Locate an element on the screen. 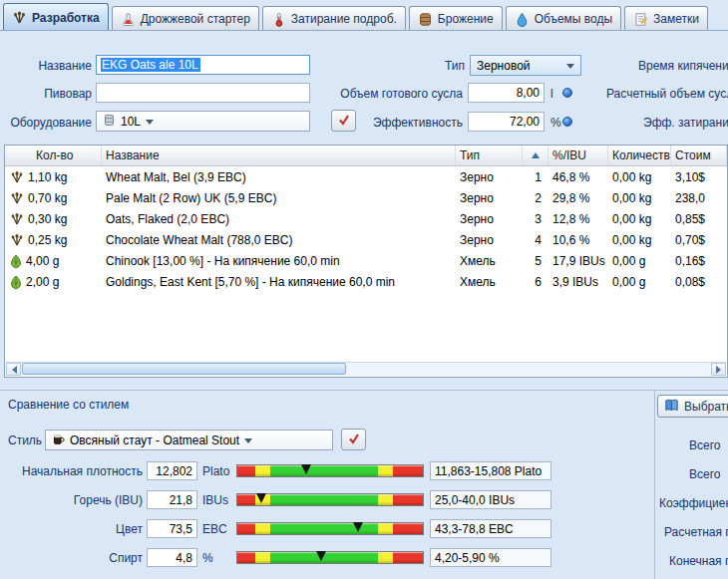 The height and width of the screenshot is (579, 728). tab-label: Разработка is located at coordinates (66, 18).